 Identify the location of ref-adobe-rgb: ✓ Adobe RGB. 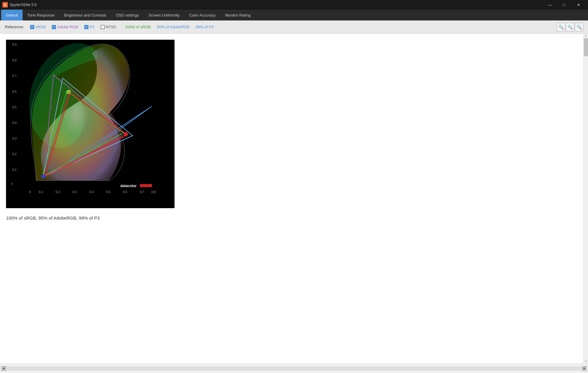
(65, 27).